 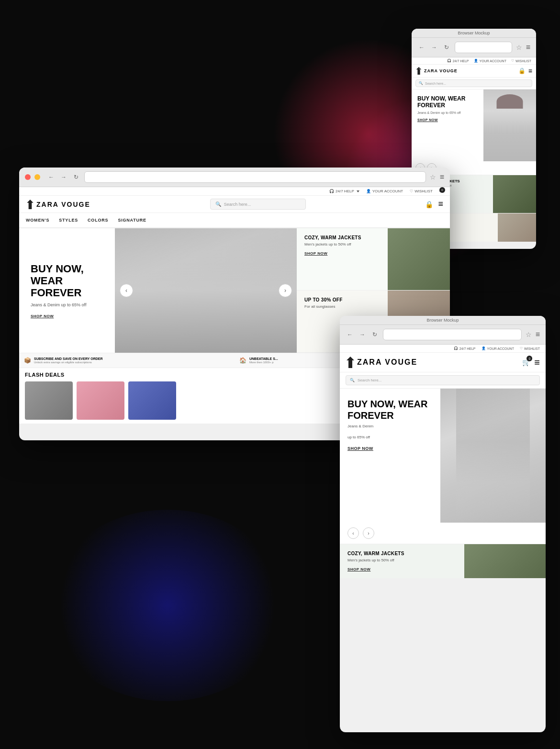 What do you see at coordinates (519, 47) in the screenshot?
I see `bookmark-icon-1: ☆` at bounding box center [519, 47].